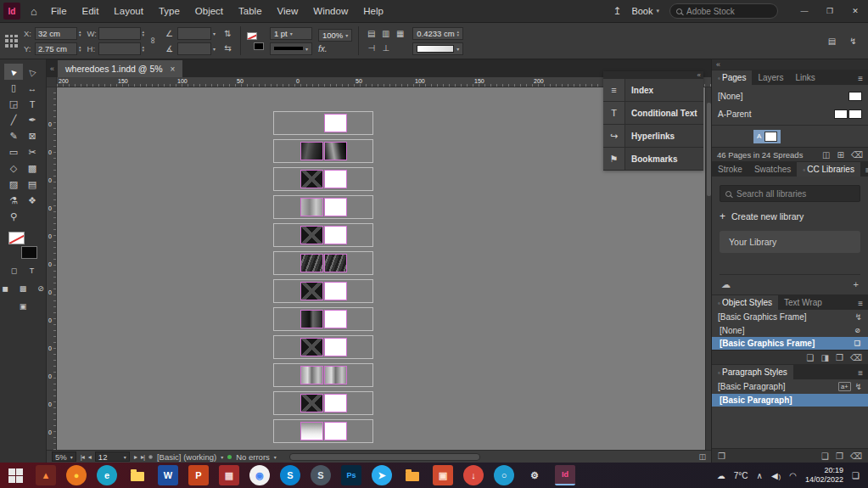 This screenshot has height=488, width=868. What do you see at coordinates (23, 245) in the screenshot?
I see `toolbar-color-swatches` at bounding box center [23, 245].